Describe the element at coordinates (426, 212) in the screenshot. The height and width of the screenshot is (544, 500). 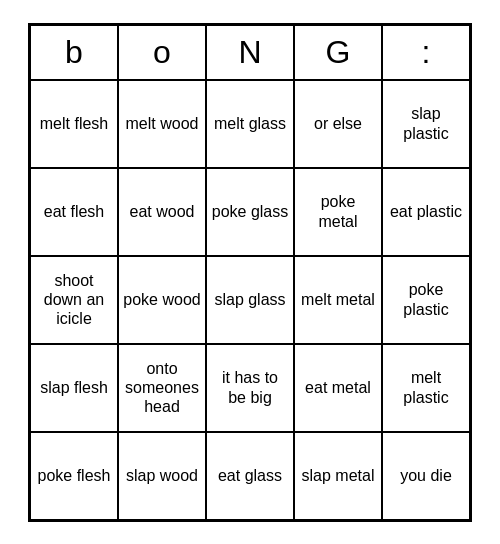
I see `cell-r1-c4: eat plastic` at that location.